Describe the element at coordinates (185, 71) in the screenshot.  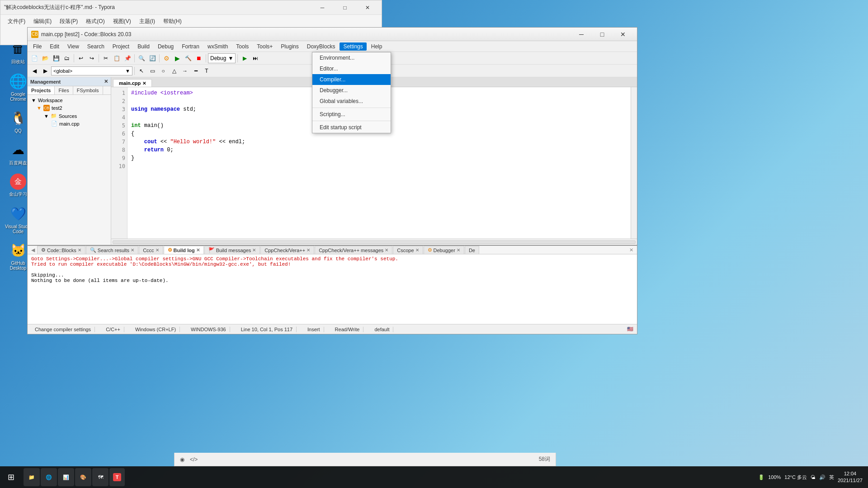
I see `tb2-arrow1: →` at that location.